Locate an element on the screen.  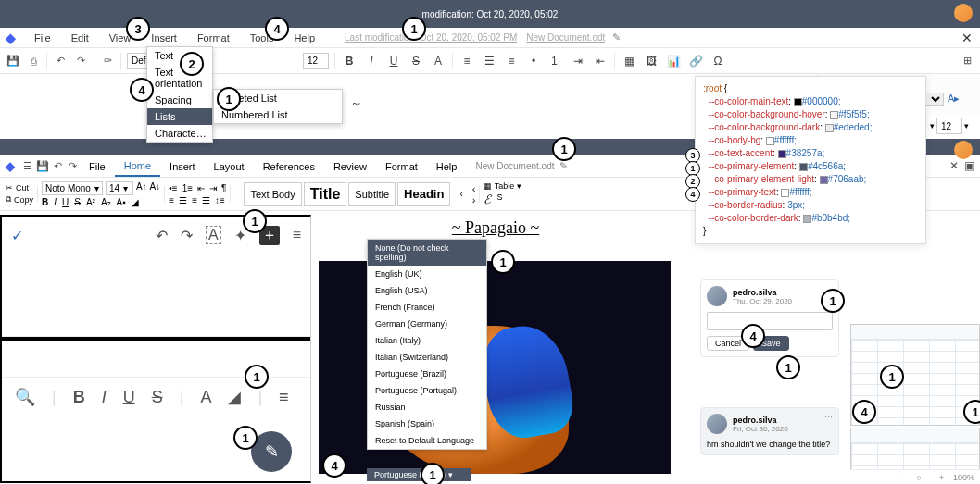
grow-font-icon: A↑ is located at coordinates (142, 189).